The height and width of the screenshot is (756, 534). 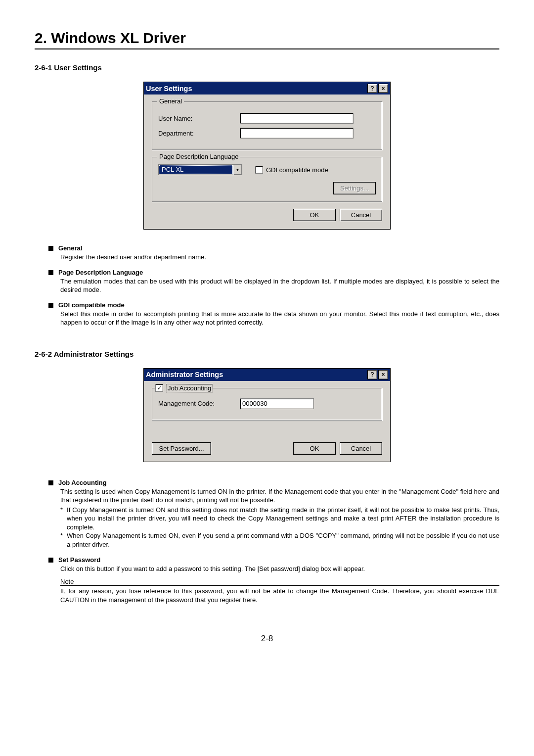 What do you see at coordinates (267, 179) in the screenshot?
I see `group-pdl: Page Description Language PCL XL GDI com…` at bounding box center [267, 179].